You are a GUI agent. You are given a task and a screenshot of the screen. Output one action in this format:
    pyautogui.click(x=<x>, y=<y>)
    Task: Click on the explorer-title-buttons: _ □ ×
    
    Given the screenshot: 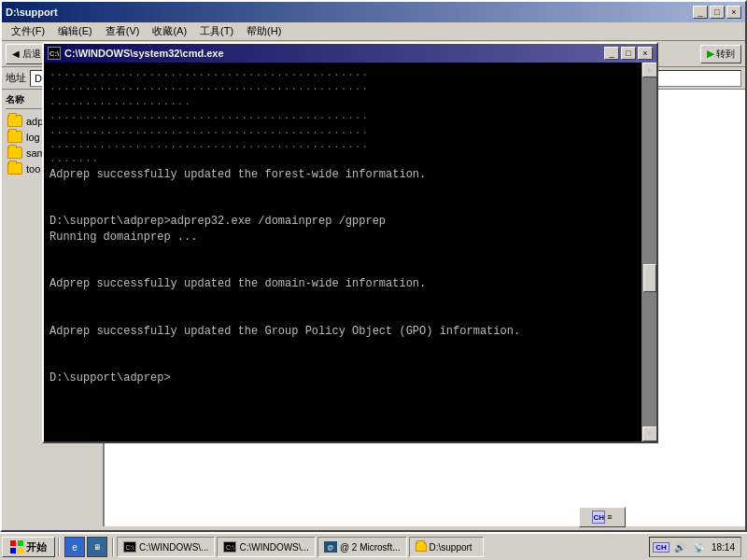 What is the action you would take?
    pyautogui.click(x=717, y=12)
    